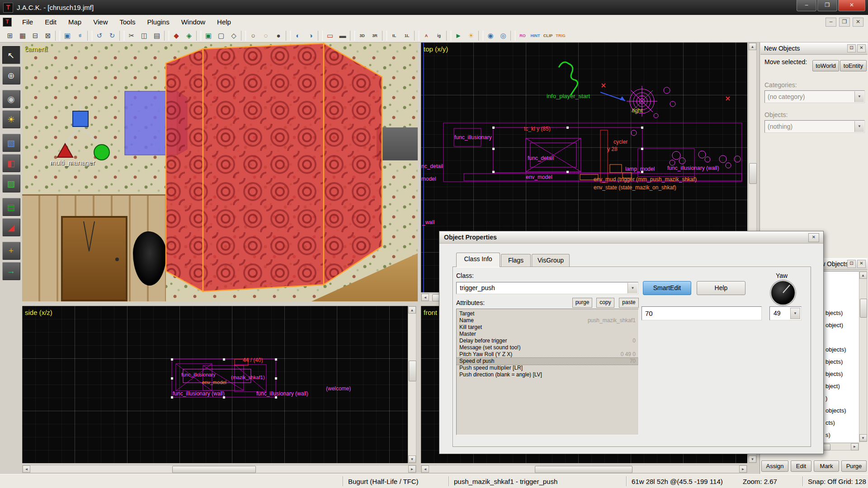 The width and height of the screenshot is (868, 488). I want to click on copy-attr-button: copy, so click(605, 303).